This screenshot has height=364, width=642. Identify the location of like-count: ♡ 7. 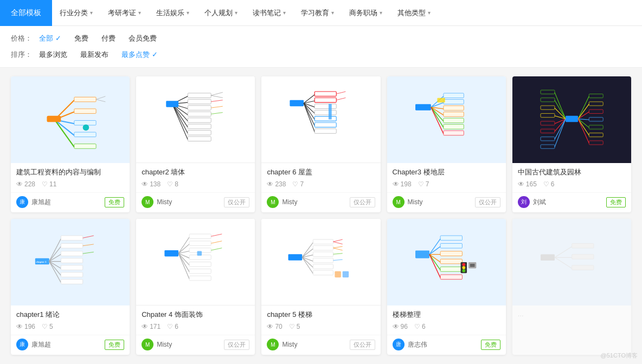
(298, 184).